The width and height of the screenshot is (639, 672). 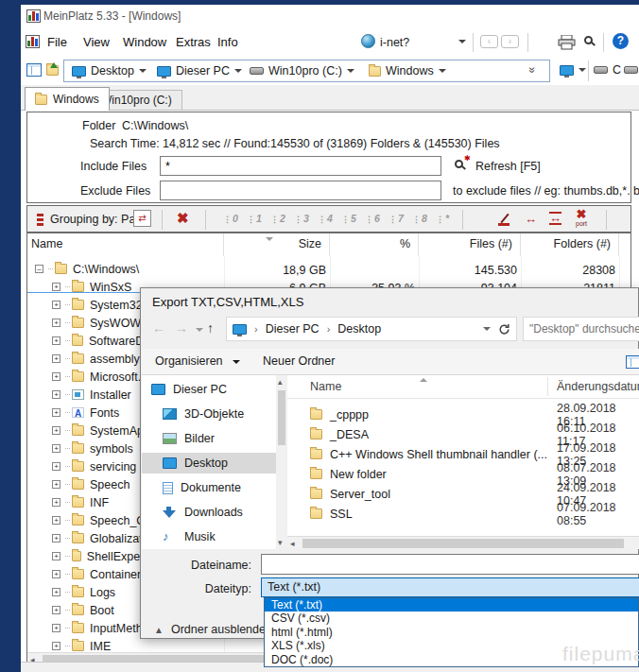 What do you see at coordinates (282, 462) in the screenshot?
I see `vertical-scrollbar: ▴ ▾` at bounding box center [282, 462].